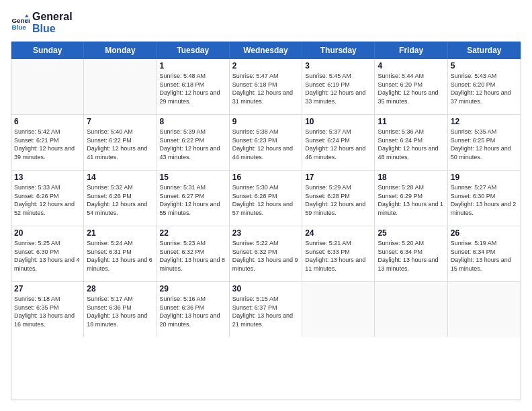  What do you see at coordinates (266, 142) in the screenshot?
I see `calendar-week-2: 6Sunrise: 5:42 AMSunset: 6:21 PMDaylight…` at bounding box center [266, 142].